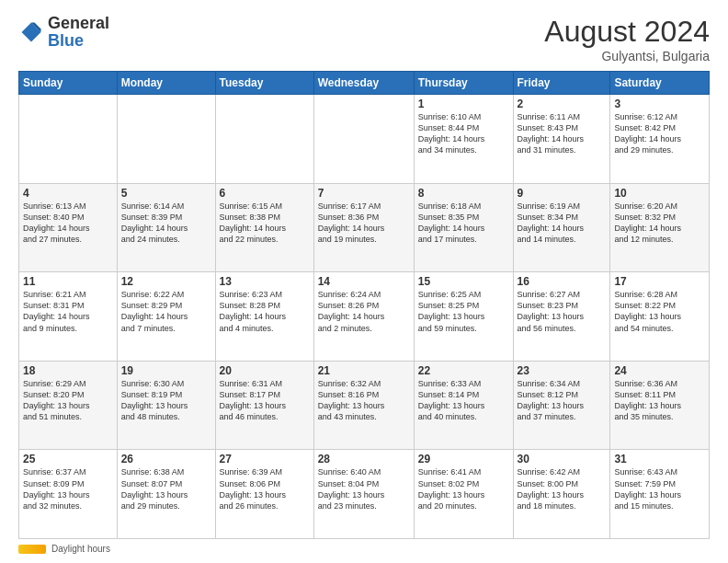 The width and height of the screenshot is (728, 563). Describe the element at coordinates (64, 32) in the screenshot. I see `logo: General Blue` at that location.